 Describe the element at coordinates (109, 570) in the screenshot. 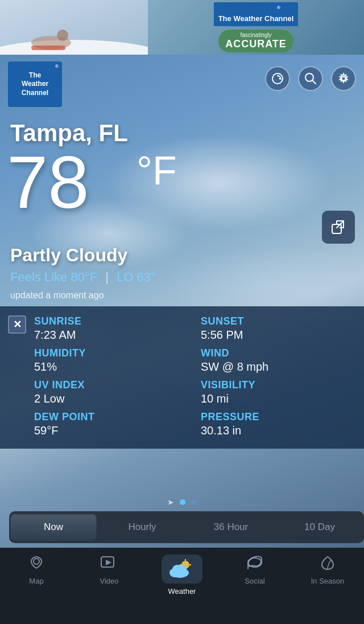

I see `nav-video: Video` at that location.